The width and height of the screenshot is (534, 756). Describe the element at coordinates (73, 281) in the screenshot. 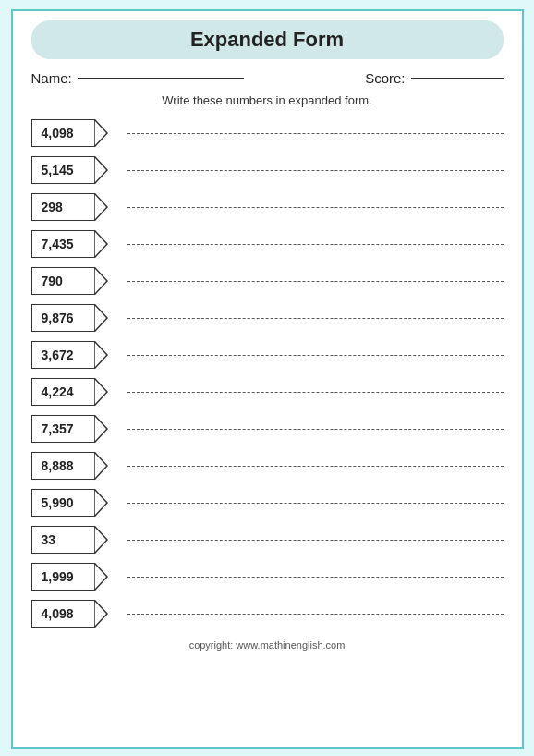

I see `number-tag: 790` at that location.